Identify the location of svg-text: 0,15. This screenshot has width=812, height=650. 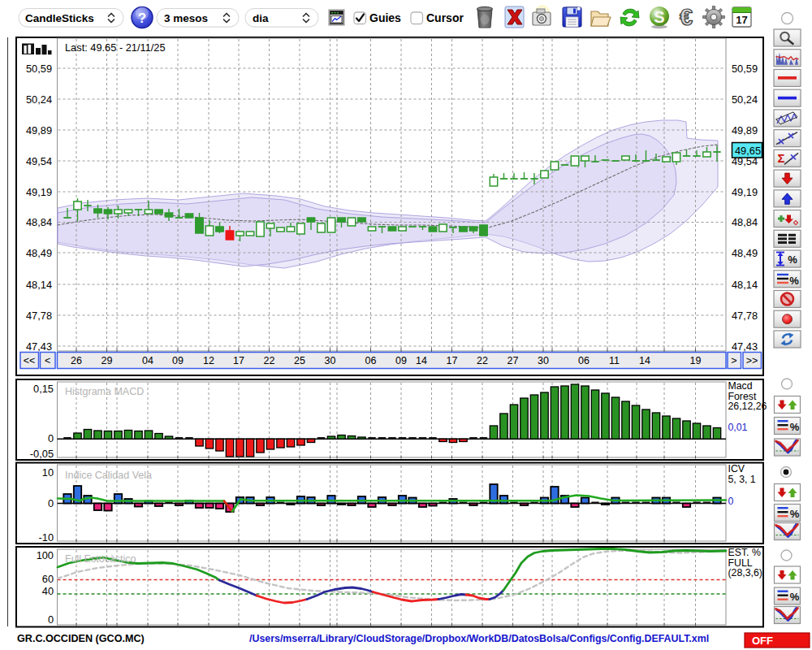
(44, 388).